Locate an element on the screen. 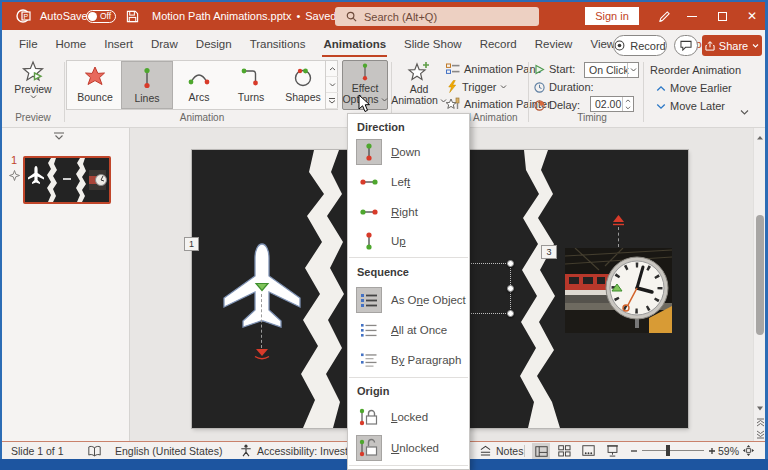 The width and height of the screenshot is (768, 470). gallery-scroll-down-icon is located at coordinates (332, 85).